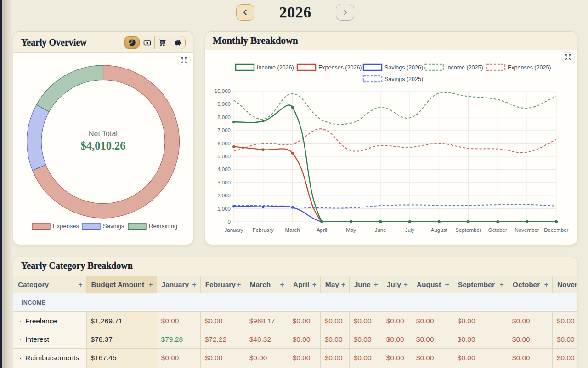 Image resolution: width=588 pixels, height=368 pixels. What do you see at coordinates (410, 230) in the screenshot?
I see `svg-text: July` at bounding box center [410, 230].